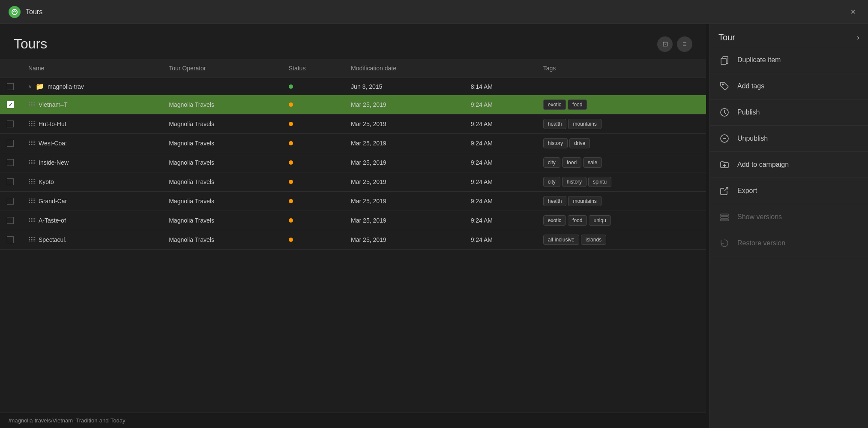 The height and width of the screenshot is (428, 868). I want to click on table-row: ⠿⠿Vietnam–TMagnolia TravelsMar 25, 20199…, so click(353, 105).